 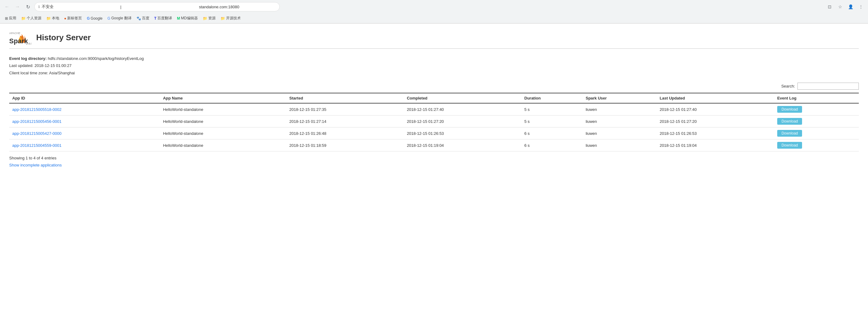 What do you see at coordinates (462, 134) in the screenshot?
I see `cell-completed: 2018-12-15 01:26:53` at bounding box center [462, 134].